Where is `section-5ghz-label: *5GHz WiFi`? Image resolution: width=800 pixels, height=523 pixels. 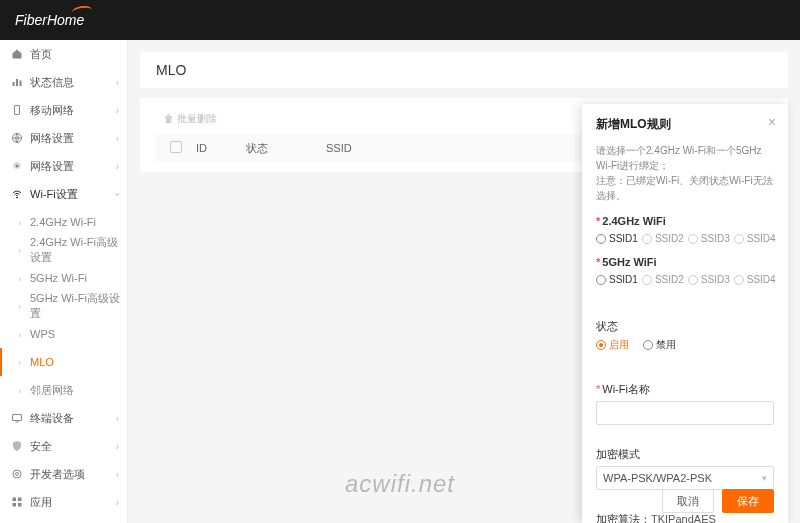 section-5ghz-label: *5GHz WiFi is located at coordinates (685, 262).